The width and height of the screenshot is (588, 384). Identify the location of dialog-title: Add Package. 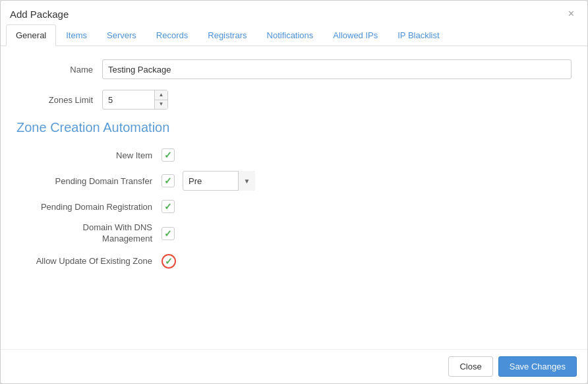
(40, 15).